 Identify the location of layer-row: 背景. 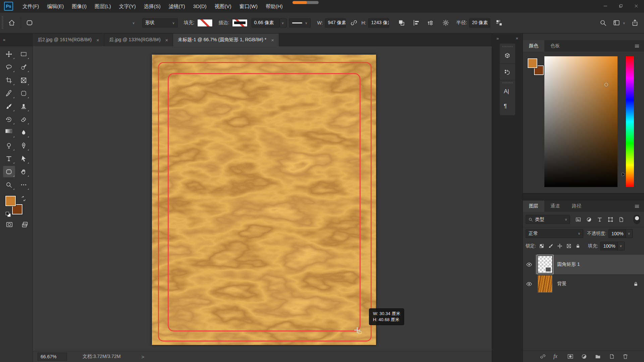
(584, 284).